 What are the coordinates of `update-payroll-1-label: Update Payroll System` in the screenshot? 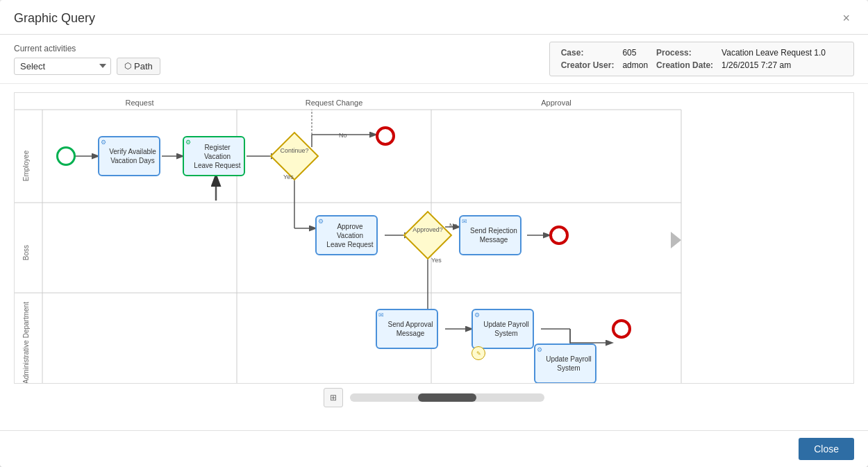 It's located at (506, 329).